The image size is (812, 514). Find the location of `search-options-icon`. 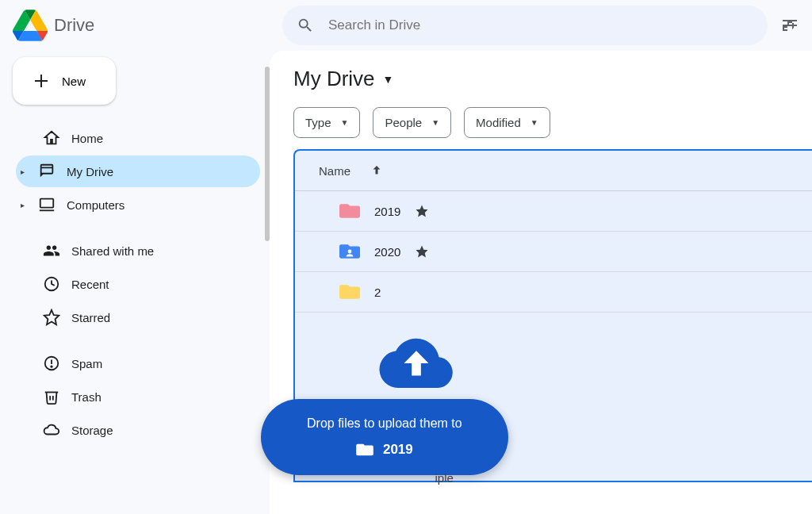

search-options-icon is located at coordinates (790, 25).